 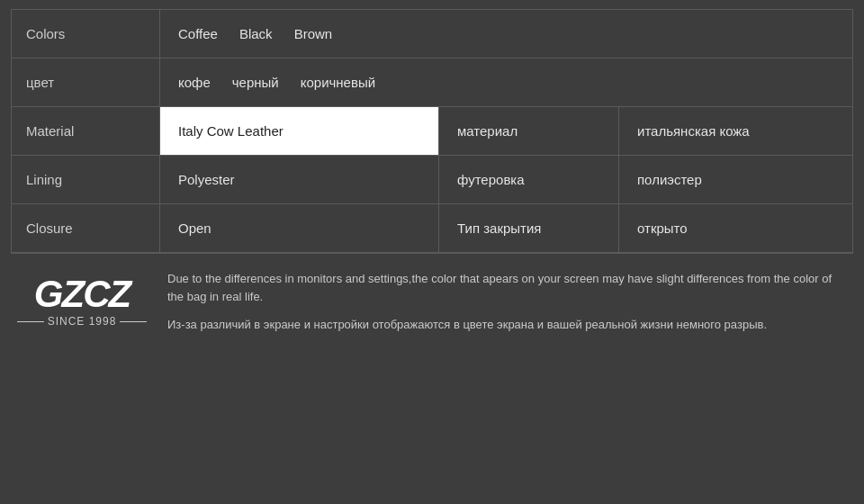 I want to click on disclaimer-ru: Из-за различий в экране и настройки отоб…, so click(x=508, y=325).